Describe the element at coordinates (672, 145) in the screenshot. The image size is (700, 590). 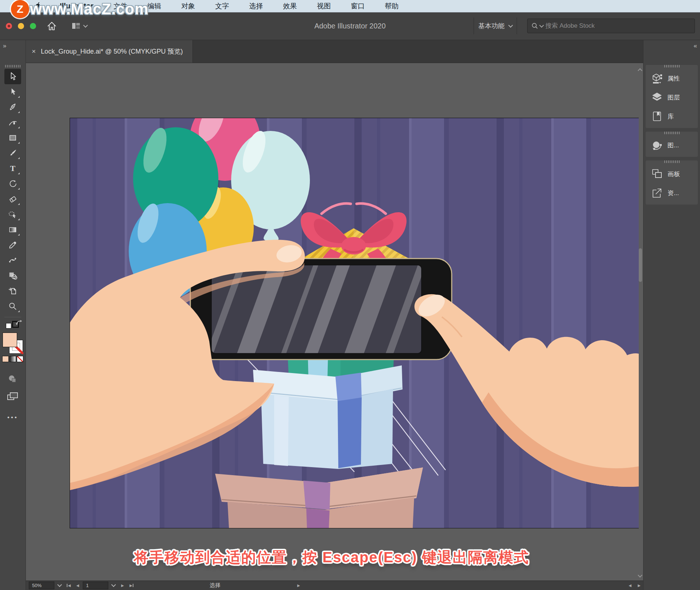
I see `panel-tab-graphic-styles: 图...` at that location.